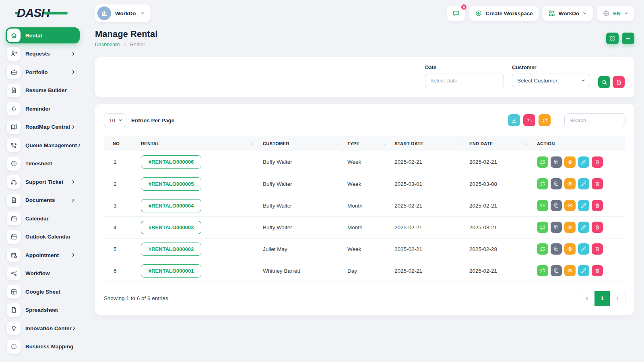 This screenshot has width=644, height=362. I want to click on cell-start-date: 2025-02-21, so click(427, 227).